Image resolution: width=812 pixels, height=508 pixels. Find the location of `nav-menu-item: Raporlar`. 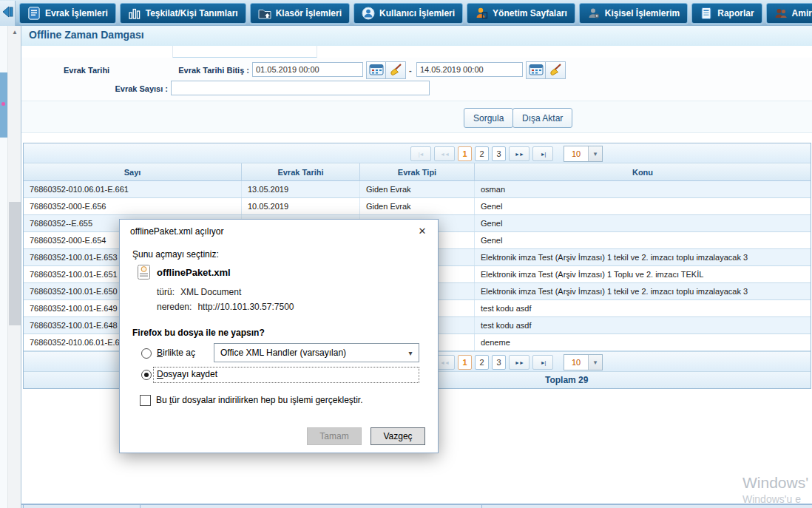

nav-menu-item: Raporlar is located at coordinates (726, 13).